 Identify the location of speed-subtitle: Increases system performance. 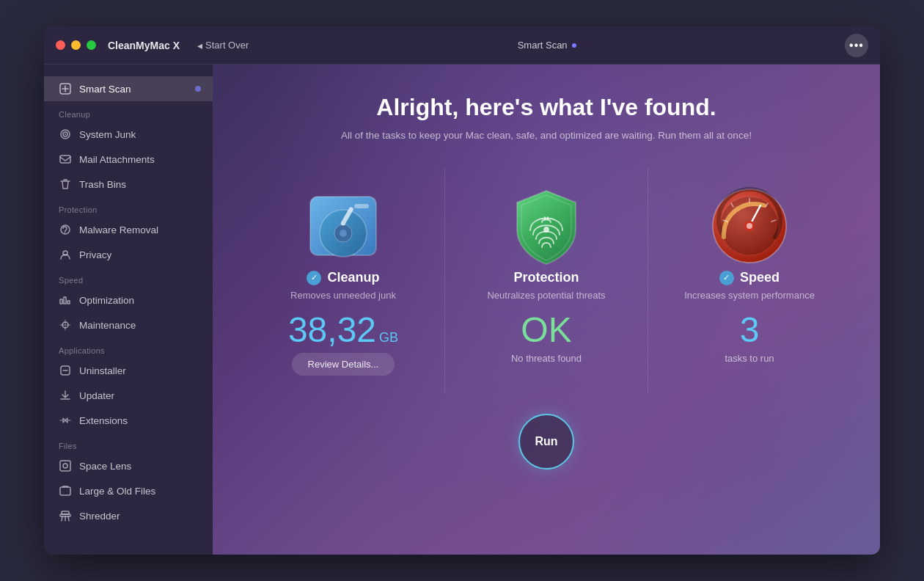
(749, 295).